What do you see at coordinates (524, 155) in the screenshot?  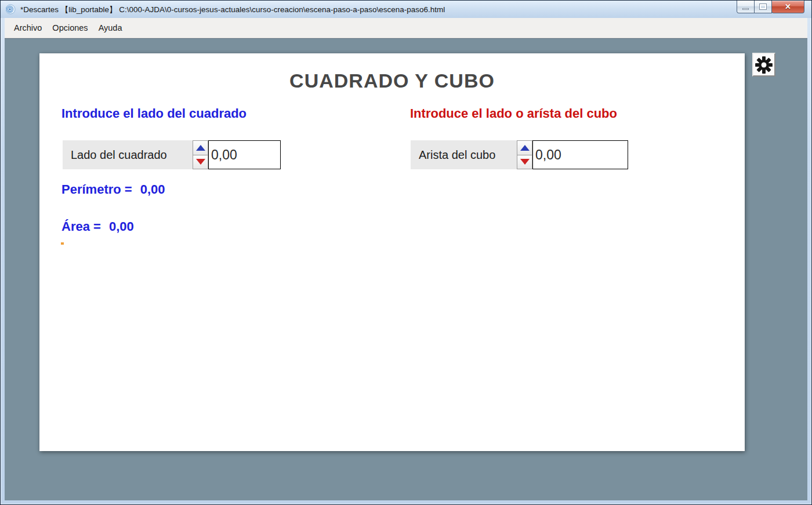 I see `cube-edge-arrows` at bounding box center [524, 155].